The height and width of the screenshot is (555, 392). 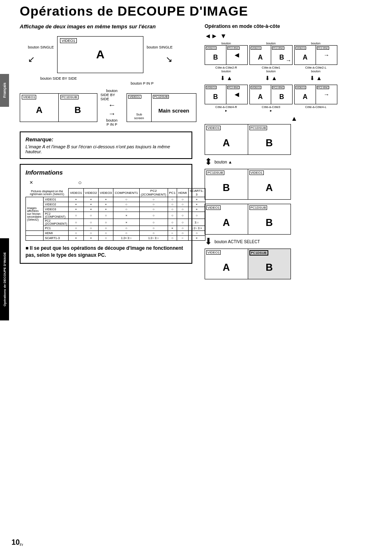 What do you see at coordinates (78, 108) in the screenshot?
I see `panel-pc1dsub: PC1DSUB B` at bounding box center [78, 108].